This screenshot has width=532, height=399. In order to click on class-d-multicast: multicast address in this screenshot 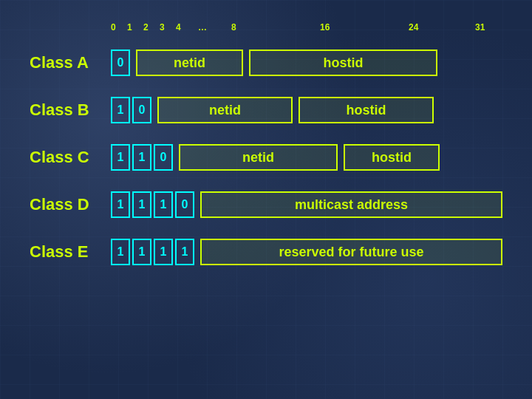, I will do `click(352, 205)`.